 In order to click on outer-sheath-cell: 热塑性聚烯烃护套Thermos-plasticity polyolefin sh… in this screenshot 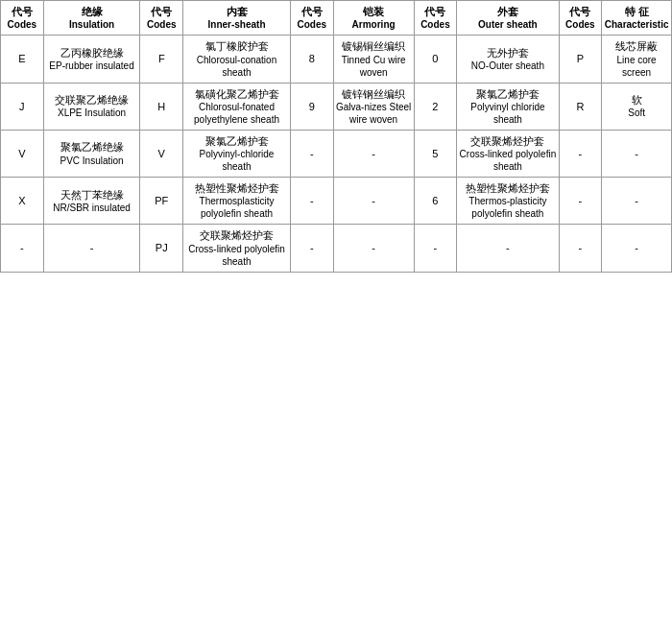, I will do `click(508, 202)`.